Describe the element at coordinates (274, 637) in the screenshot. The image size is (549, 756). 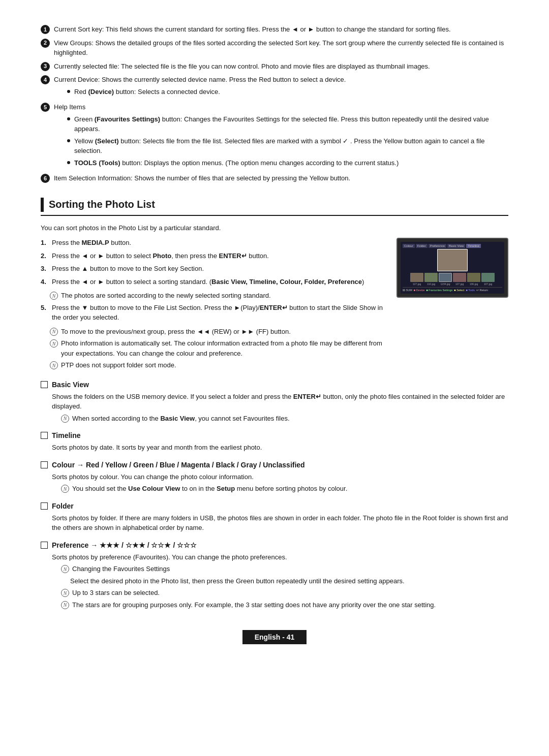
I see `footer: English - 41` at that location.